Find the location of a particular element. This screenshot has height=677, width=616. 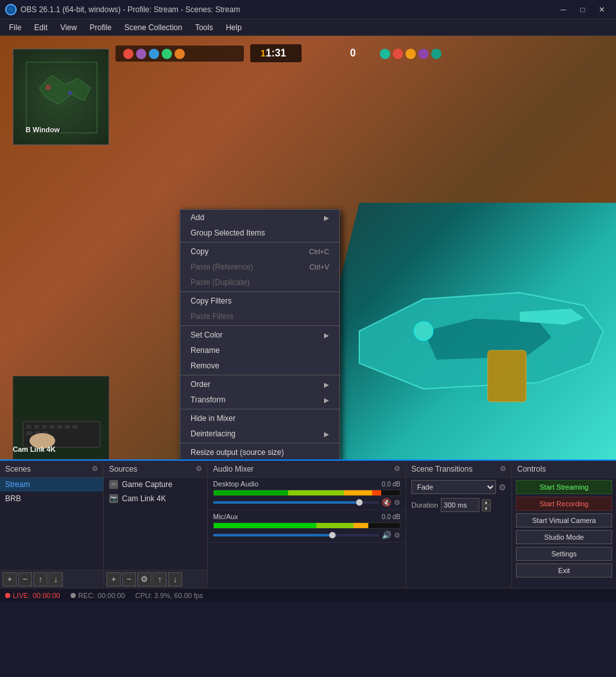

menu-help: Help is located at coordinates (234, 27).